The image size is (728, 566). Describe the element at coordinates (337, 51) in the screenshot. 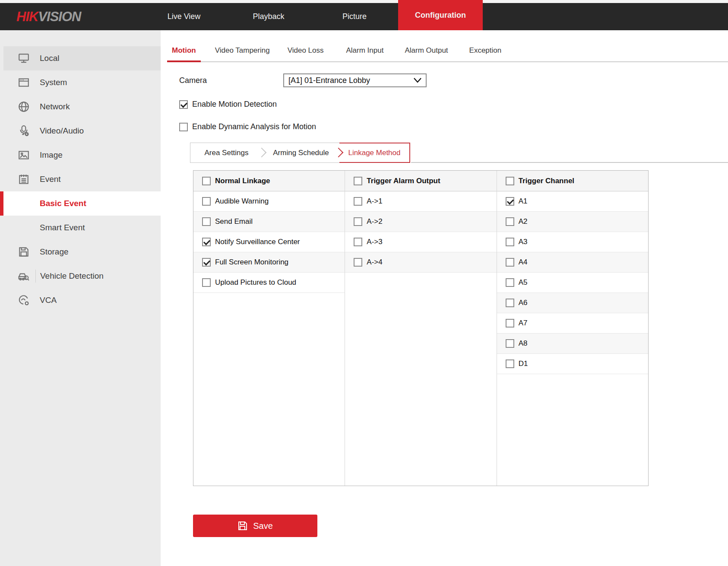

I see `event-tabbar: Motion Video Tampering Video Loss Alarm …` at that location.